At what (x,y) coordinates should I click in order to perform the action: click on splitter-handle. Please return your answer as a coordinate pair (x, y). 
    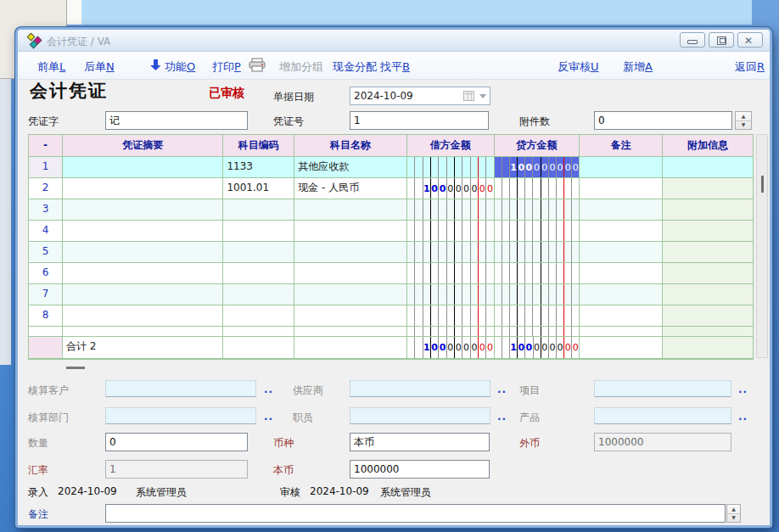
    Looking at the image, I should click on (76, 368).